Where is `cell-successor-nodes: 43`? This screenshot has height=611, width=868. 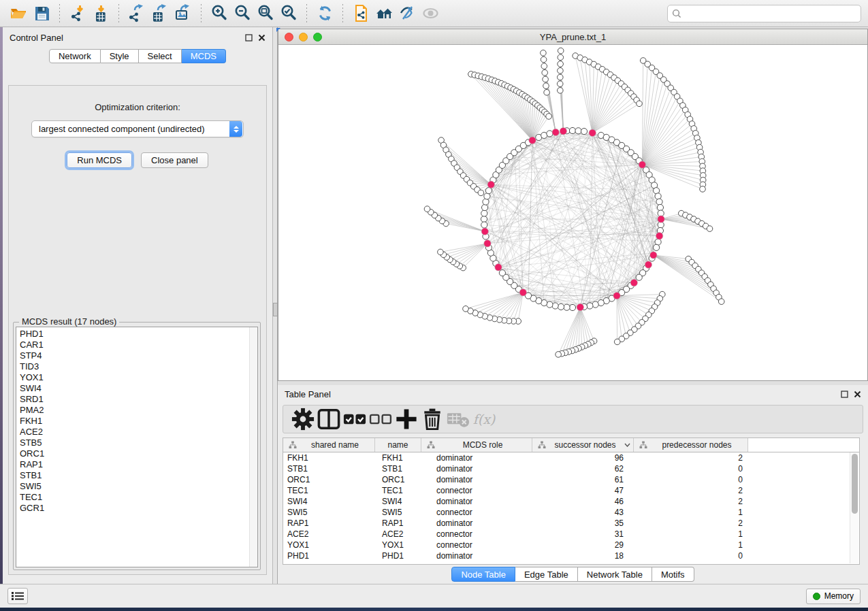
cell-successor-nodes: 43 is located at coordinates (583, 512).